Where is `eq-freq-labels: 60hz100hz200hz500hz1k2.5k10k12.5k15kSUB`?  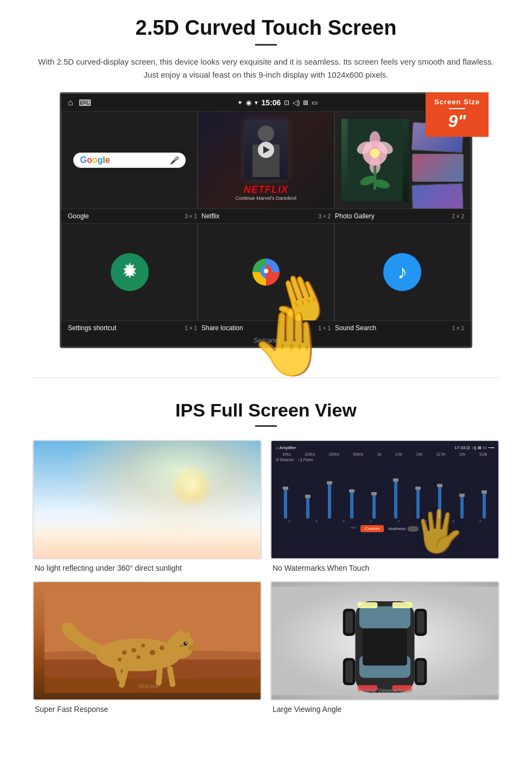 eq-freq-labels: 60hz100hz200hz500hz1k2.5k10k12.5k15kSUB is located at coordinates (385, 454).